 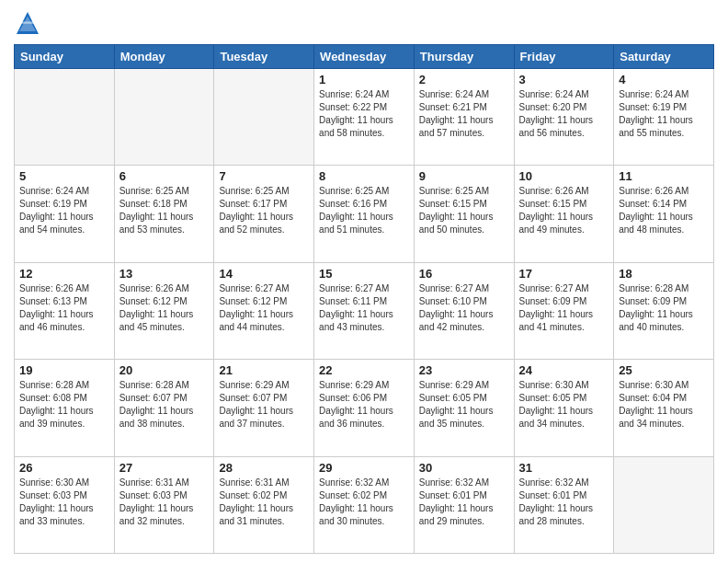 What do you see at coordinates (664, 177) in the screenshot?
I see `day-number: 11` at bounding box center [664, 177].